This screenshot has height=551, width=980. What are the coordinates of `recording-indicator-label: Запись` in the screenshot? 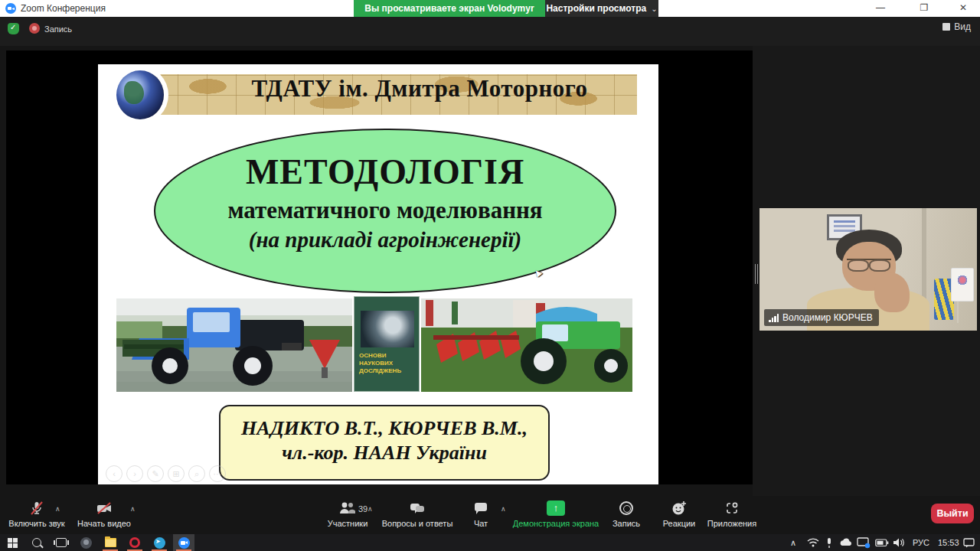 It's located at (58, 29).